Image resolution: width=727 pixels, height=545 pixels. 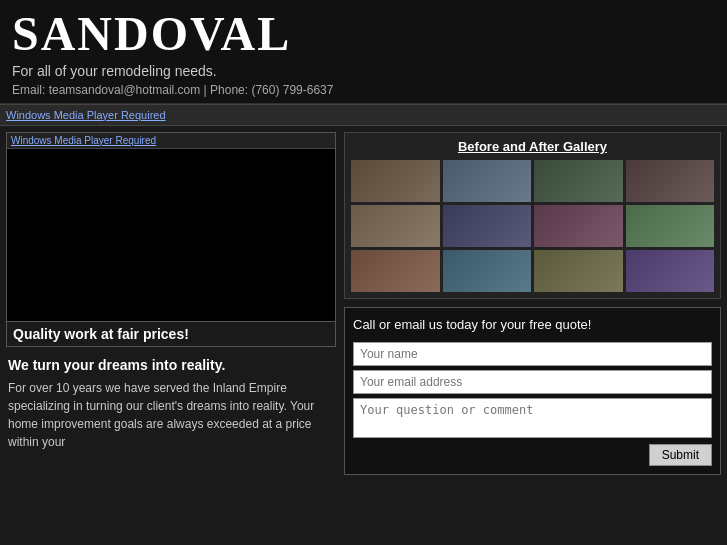 I want to click on contact-info: Email: teamsandoval@hotmail.com | Phone:…, so click(x=364, y=90).